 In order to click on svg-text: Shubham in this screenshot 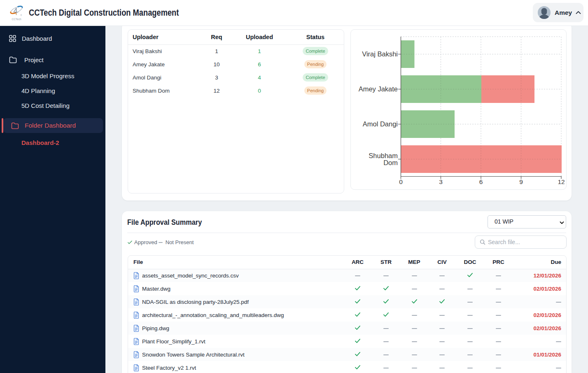, I will do `click(383, 156)`.